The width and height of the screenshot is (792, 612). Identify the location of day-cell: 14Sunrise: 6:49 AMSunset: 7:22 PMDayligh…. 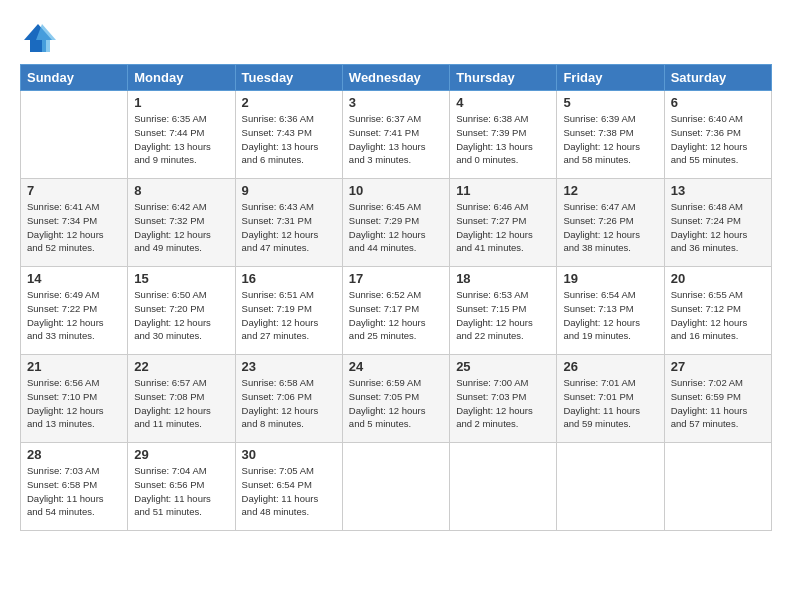
(74, 311).